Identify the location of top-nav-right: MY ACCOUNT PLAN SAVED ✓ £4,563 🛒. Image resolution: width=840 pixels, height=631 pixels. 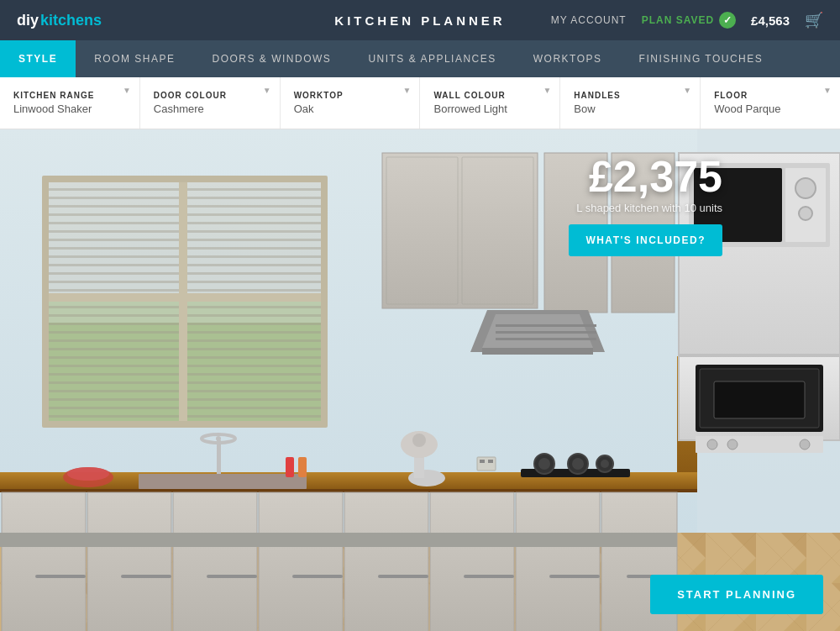
(687, 20).